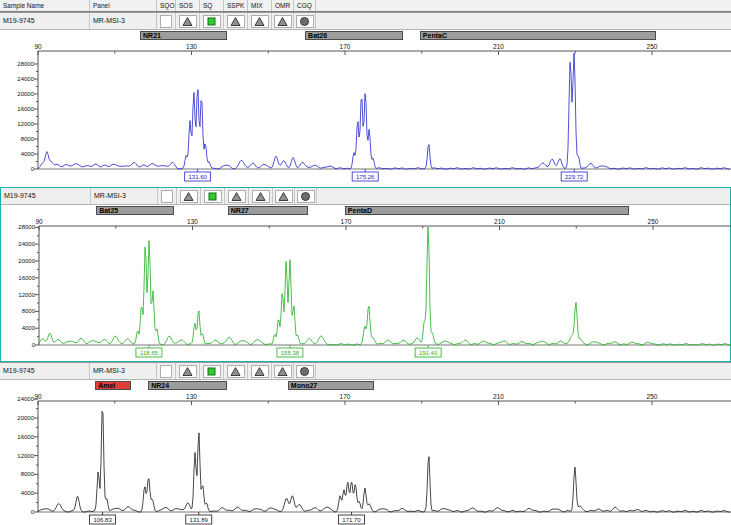 The height and width of the screenshot is (525, 731). Describe the element at coordinates (38, 46) in the screenshot. I see `x-tick-label: 90` at that location.